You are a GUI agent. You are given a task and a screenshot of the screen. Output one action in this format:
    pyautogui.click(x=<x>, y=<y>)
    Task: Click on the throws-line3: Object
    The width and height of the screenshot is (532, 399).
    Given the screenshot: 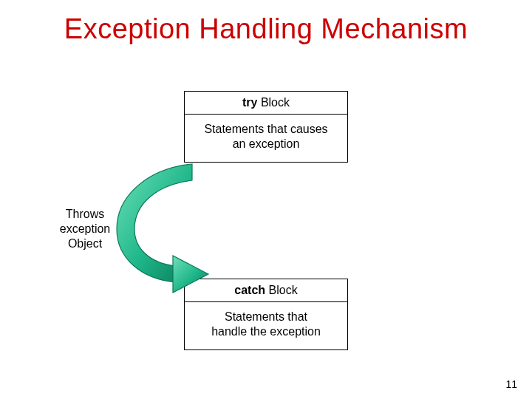 What is the action you would take?
    pyautogui.click(x=85, y=244)
    